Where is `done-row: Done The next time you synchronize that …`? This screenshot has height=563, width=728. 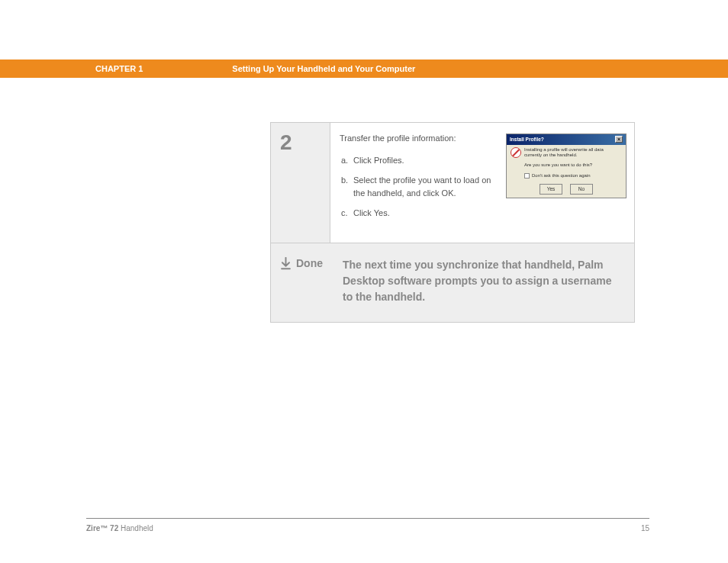
done-row: Done The next time you synchronize that … is located at coordinates (453, 282).